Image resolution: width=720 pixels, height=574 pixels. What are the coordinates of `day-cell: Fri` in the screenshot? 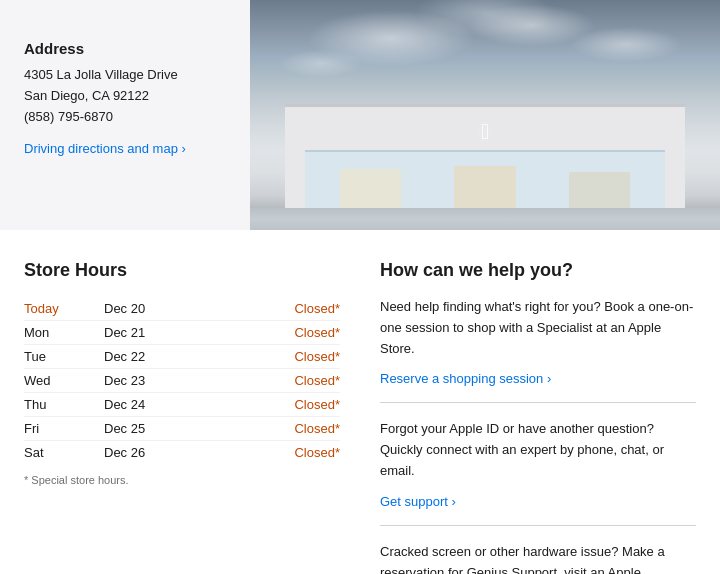 It's located at (64, 428).